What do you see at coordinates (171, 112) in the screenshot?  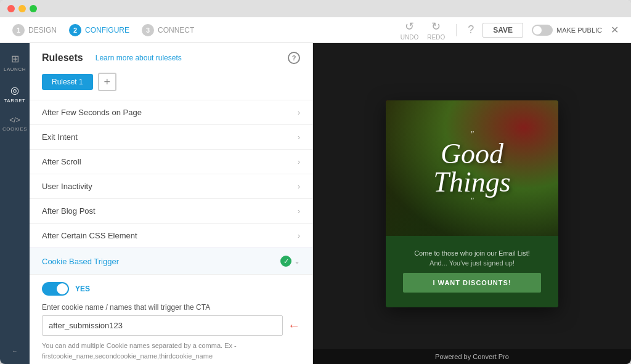 I see `trigger-after-seconds: After Few Seconds on Page ›` at bounding box center [171, 112].